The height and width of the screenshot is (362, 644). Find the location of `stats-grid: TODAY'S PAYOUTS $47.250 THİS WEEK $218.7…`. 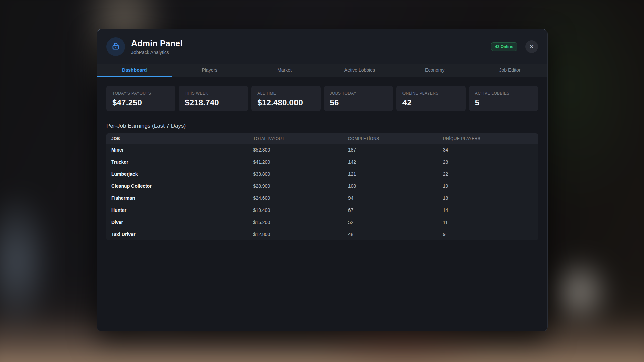

stats-grid: TODAY'S PAYOUTS $47.250 THİS WEEK $218.7… is located at coordinates (322, 99).